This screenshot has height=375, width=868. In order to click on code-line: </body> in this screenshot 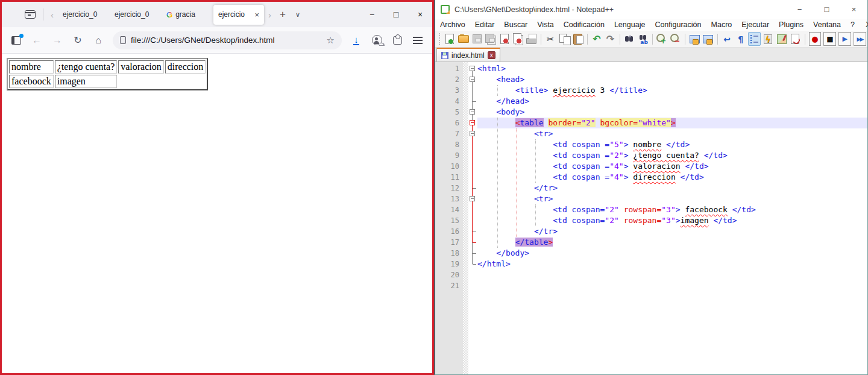, I will do `click(673, 253)`.